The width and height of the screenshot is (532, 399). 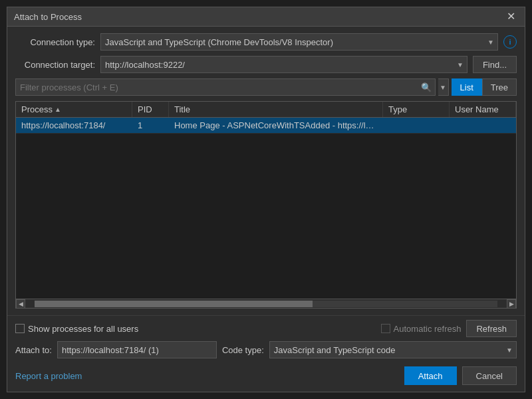 I want to click on show-all-users-checkbox-label: Show processes for all users, so click(x=77, y=329).